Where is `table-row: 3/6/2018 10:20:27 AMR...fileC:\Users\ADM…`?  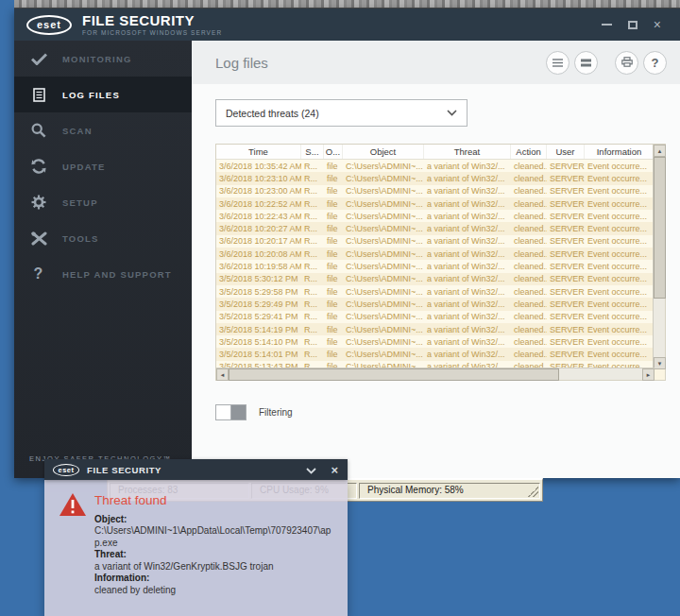 table-row: 3/6/2018 10:20:27 AMR...fileC:\Users\ADM… is located at coordinates (435, 229).